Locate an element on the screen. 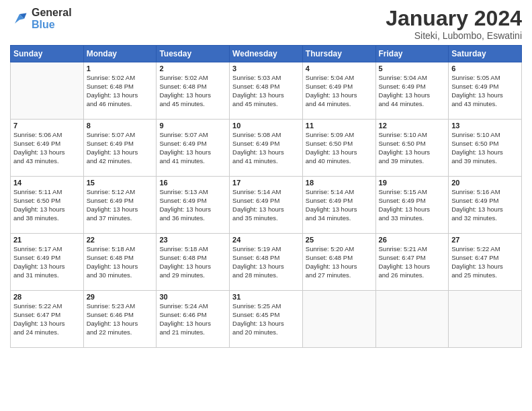  calendar-cell: 25Sunrise: 5:20 AMSunset: 6:48 PMDayligh… is located at coordinates (339, 262).